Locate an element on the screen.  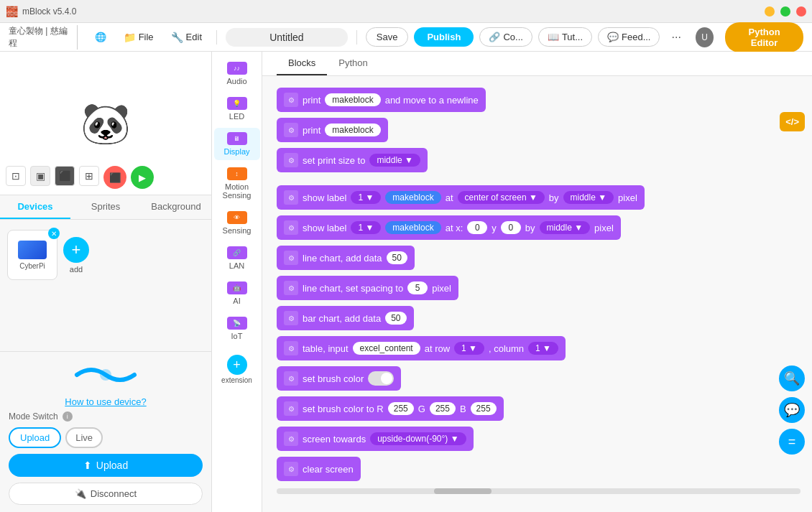
zoom-chat-button: 💬 is located at coordinates (792, 410).